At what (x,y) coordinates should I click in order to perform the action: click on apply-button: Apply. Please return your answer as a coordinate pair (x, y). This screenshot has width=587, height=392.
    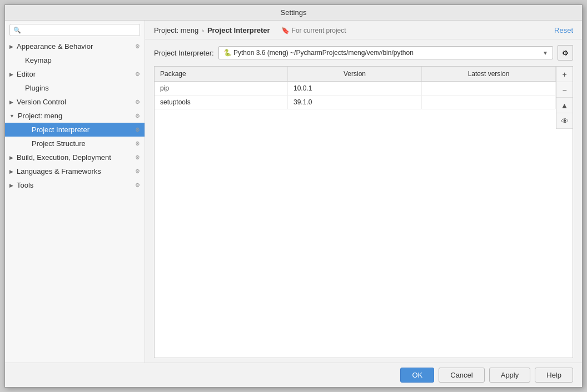
    Looking at the image, I should click on (510, 375).